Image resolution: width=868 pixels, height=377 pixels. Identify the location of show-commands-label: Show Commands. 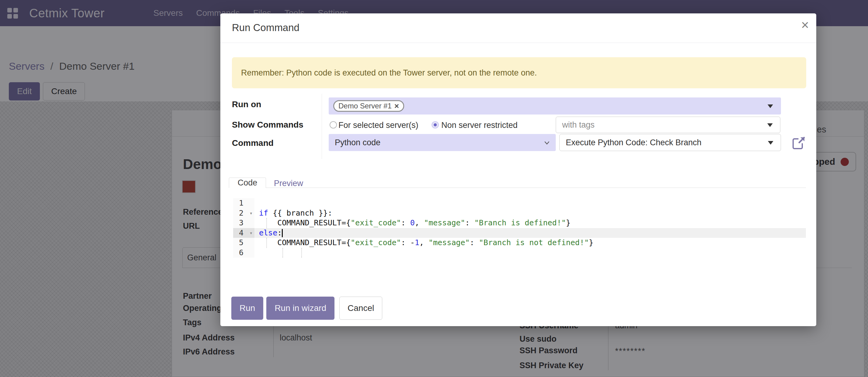
(268, 125).